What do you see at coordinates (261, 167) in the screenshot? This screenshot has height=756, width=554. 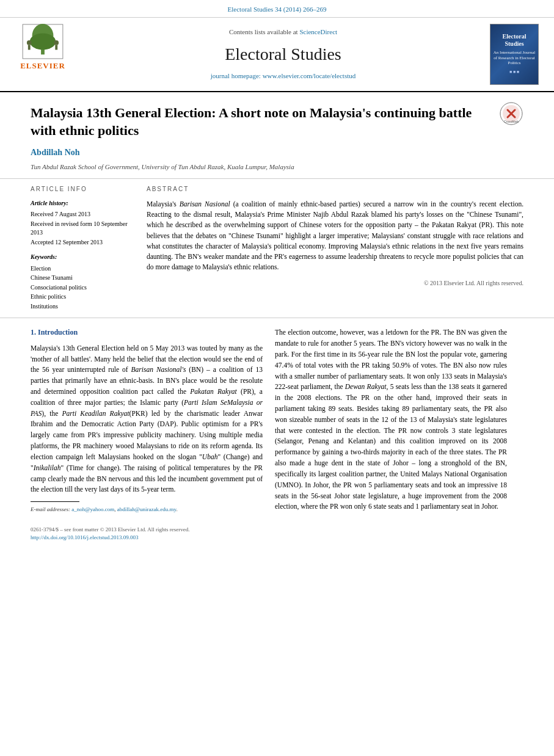 I see `author-affiliation: Tun Abdul Razak School of Government, Un…` at bounding box center [261, 167].